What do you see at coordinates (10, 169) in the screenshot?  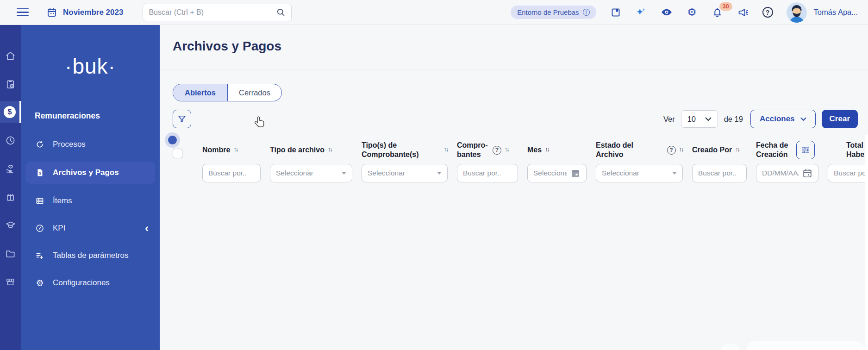 I see `rail-hand-heart-icon` at bounding box center [10, 169].